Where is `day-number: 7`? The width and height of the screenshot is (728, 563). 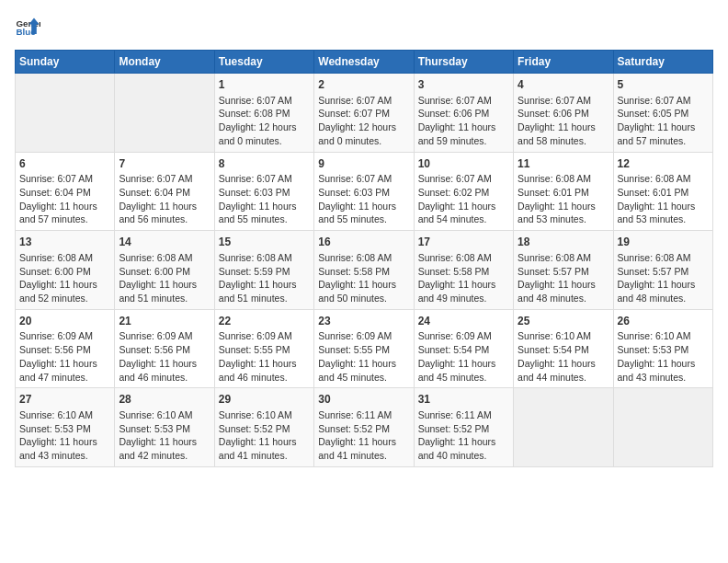 day-number: 7 is located at coordinates (164, 164).